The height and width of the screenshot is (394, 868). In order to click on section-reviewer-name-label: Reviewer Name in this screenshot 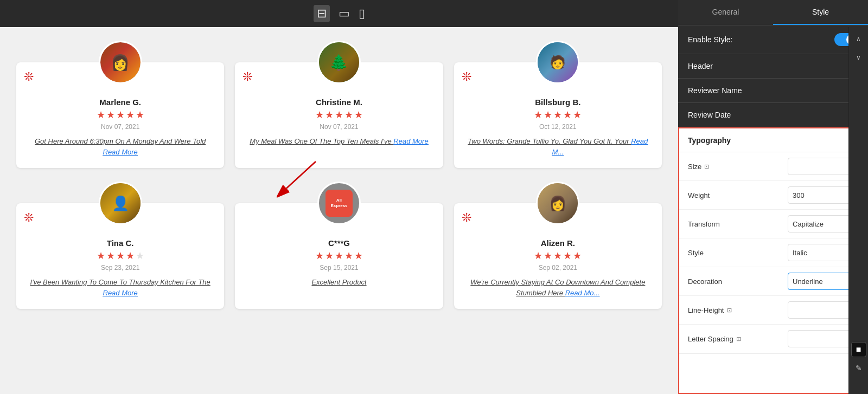, I will do `click(715, 91)`.